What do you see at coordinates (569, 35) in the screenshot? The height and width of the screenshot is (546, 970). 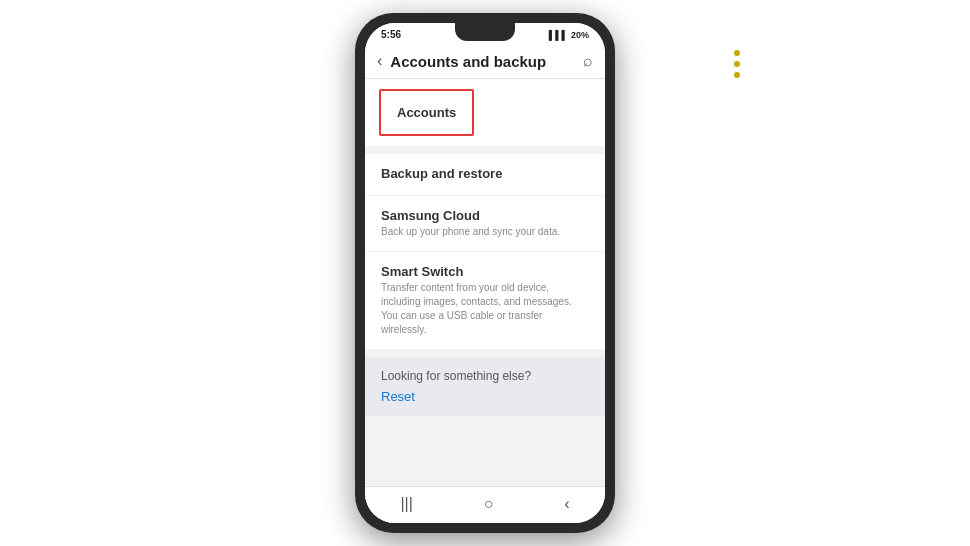 I see `status-icons: ▌▌▌ 20%` at bounding box center [569, 35].